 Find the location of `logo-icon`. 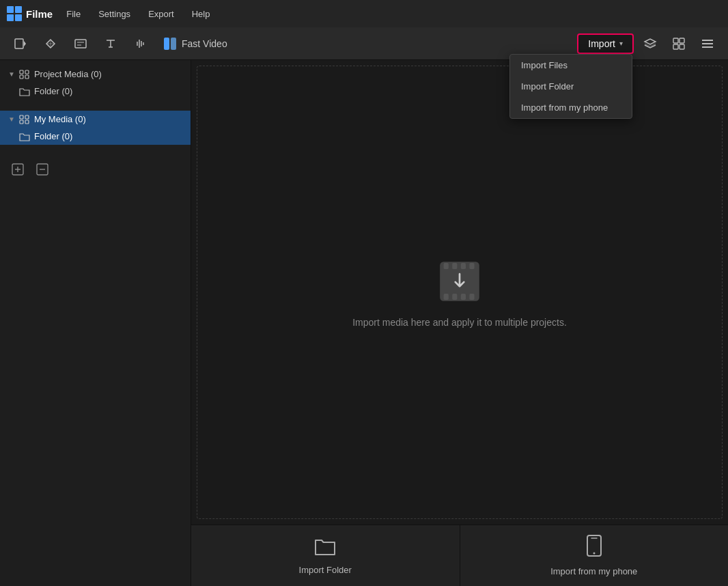

logo-icon is located at coordinates (14, 14).